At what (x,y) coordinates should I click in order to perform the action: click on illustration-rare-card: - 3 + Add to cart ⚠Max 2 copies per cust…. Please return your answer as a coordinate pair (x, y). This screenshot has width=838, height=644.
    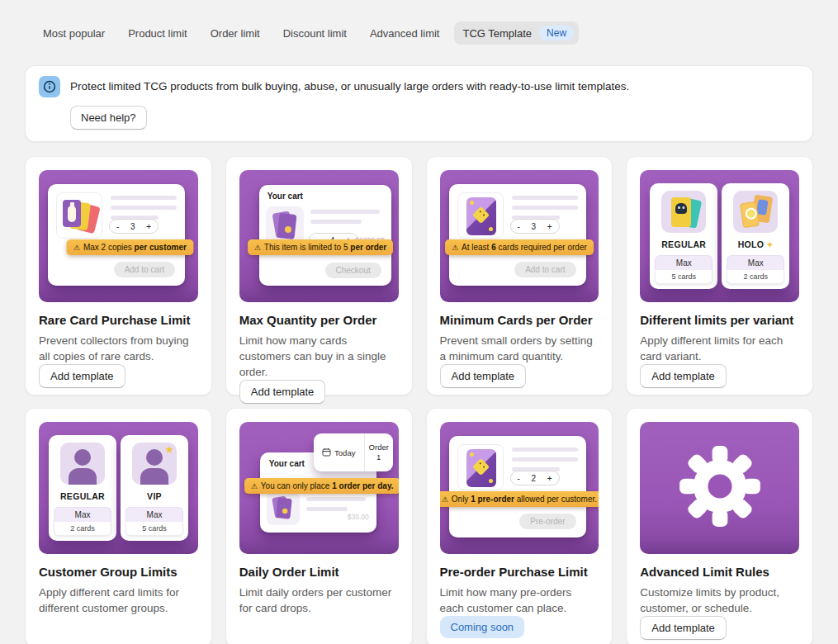
    Looking at the image, I should click on (119, 236).